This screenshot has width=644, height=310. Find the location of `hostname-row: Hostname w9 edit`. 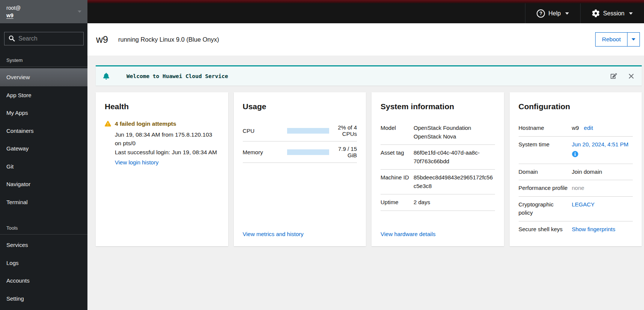

hostname-row: Hostname w9 edit is located at coordinates (576, 128).